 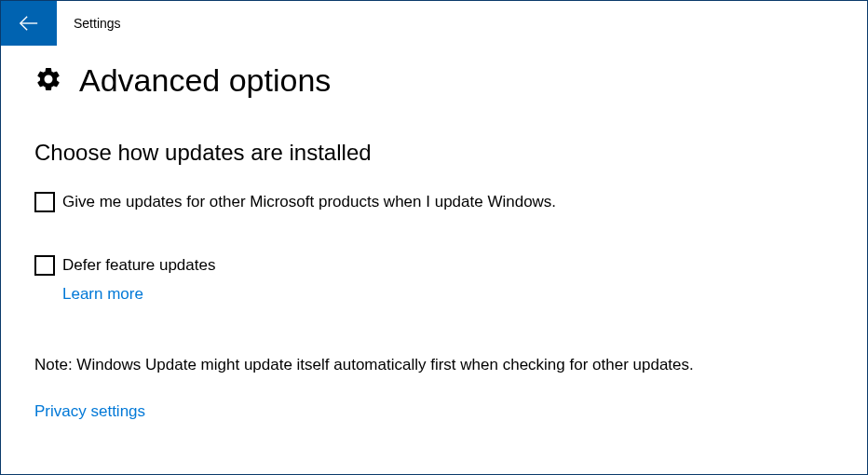 What do you see at coordinates (434, 153) in the screenshot?
I see `section-title: Choose how updates are installed` at bounding box center [434, 153].